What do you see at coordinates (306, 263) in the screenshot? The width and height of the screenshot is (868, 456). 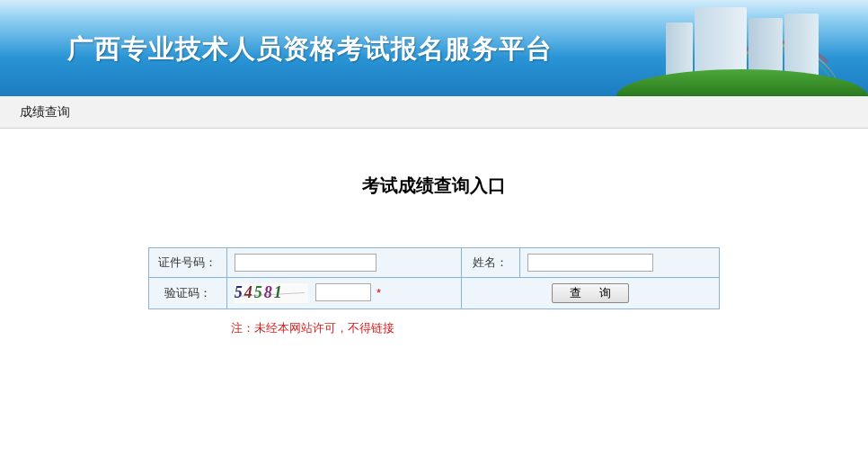 I see `id-number-input` at bounding box center [306, 263].